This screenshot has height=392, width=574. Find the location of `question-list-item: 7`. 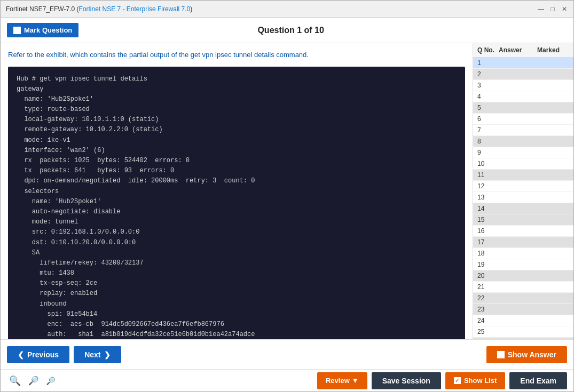

question-list-item: 7 is located at coordinates (523, 130).